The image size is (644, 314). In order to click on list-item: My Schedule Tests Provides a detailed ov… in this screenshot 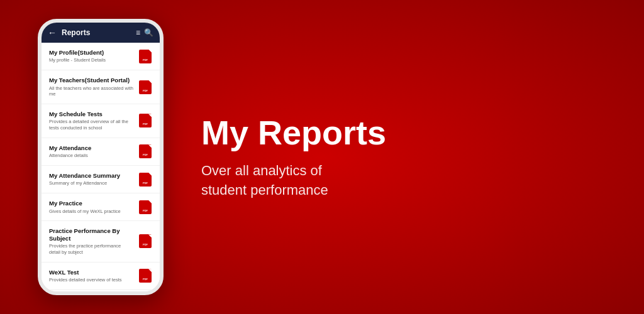, I will do `click(101, 121)`.